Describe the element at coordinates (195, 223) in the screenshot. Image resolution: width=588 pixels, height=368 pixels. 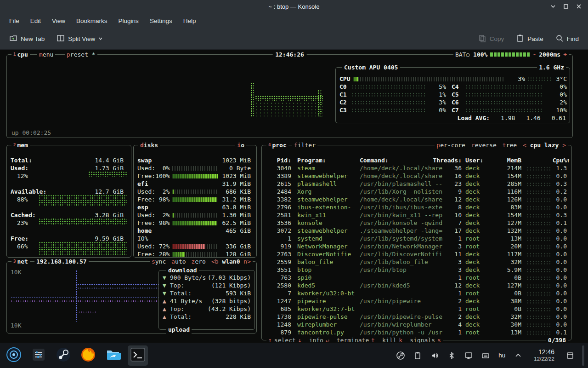
I see `disk-free-meter` at that location.